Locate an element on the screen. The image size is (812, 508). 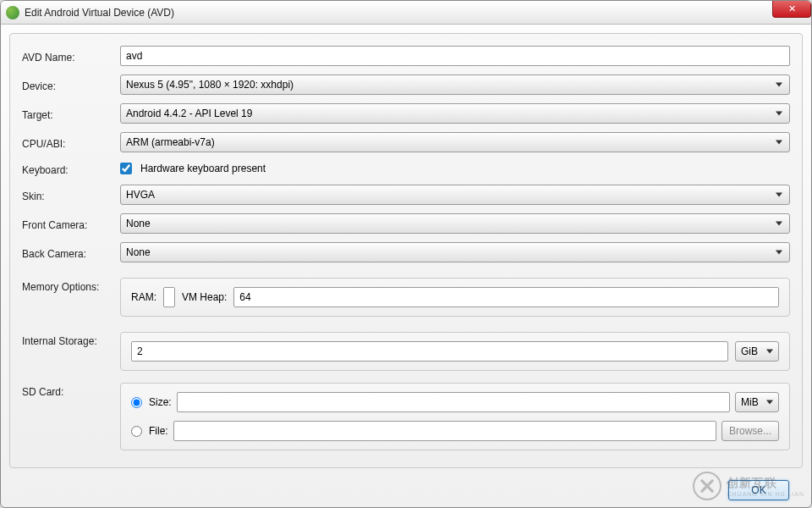
device-select-value: Nexus 5 (4.95", 1080 × 1920: xxhdpi) is located at coordinates (210, 85).